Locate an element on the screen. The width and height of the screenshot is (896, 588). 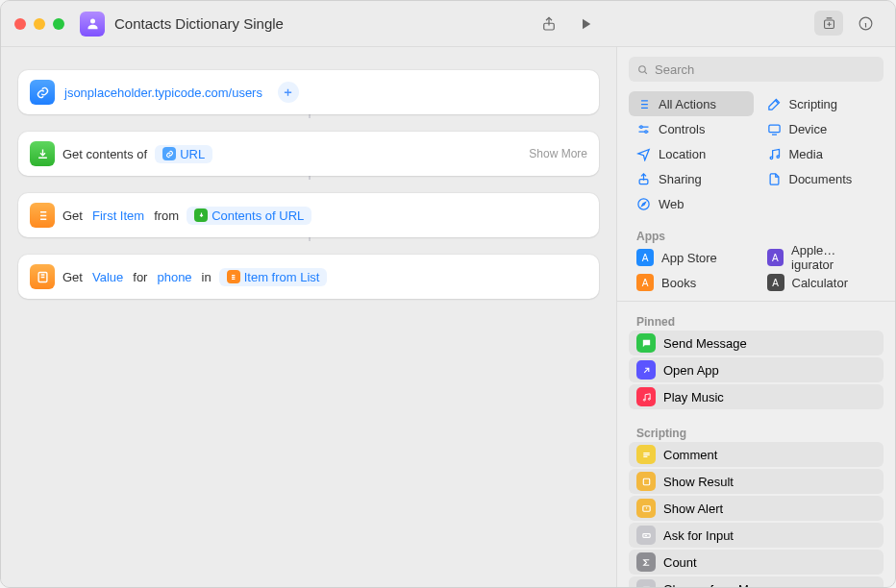
apps-header: Apps is located at coordinates (756, 234).